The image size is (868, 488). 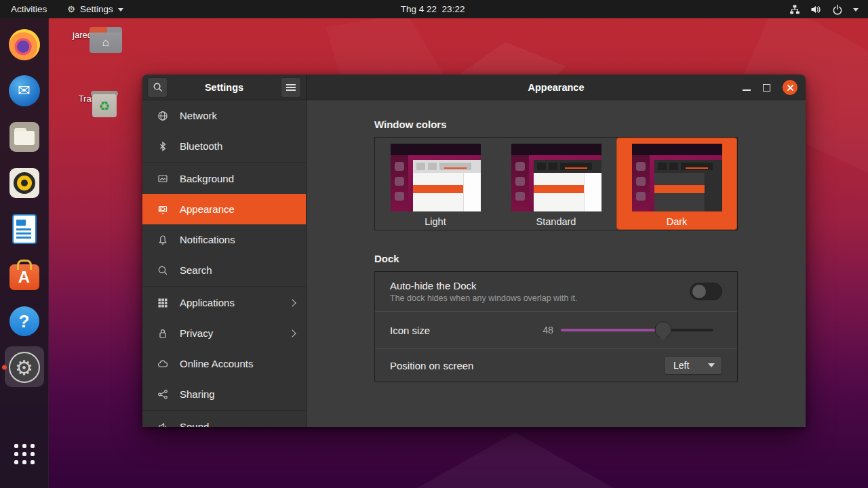 I want to click on dock-item-help: ?, so click(x=24, y=321).